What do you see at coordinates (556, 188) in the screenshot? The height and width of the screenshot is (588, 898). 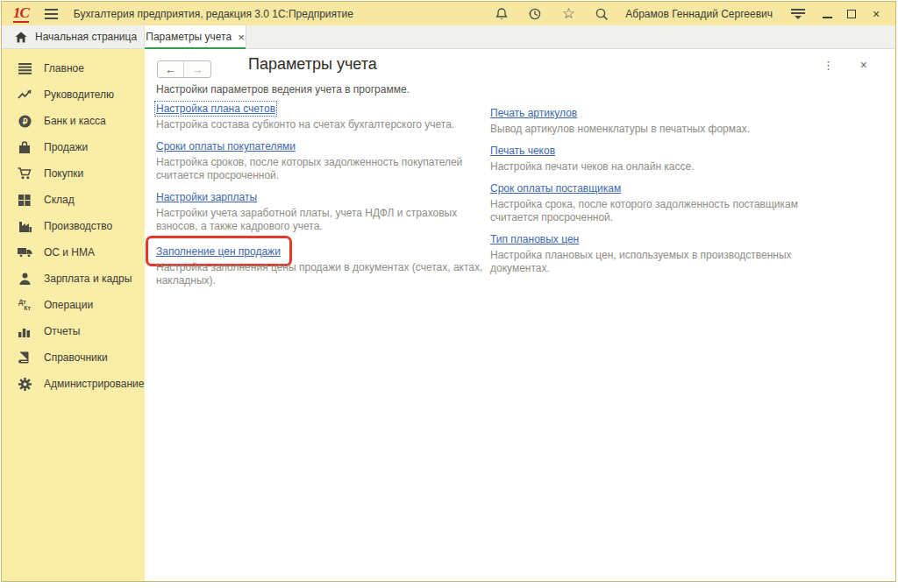 I see `link-srok-oplaty-postavshchikam: Срок оплаты поставщикам` at bounding box center [556, 188].